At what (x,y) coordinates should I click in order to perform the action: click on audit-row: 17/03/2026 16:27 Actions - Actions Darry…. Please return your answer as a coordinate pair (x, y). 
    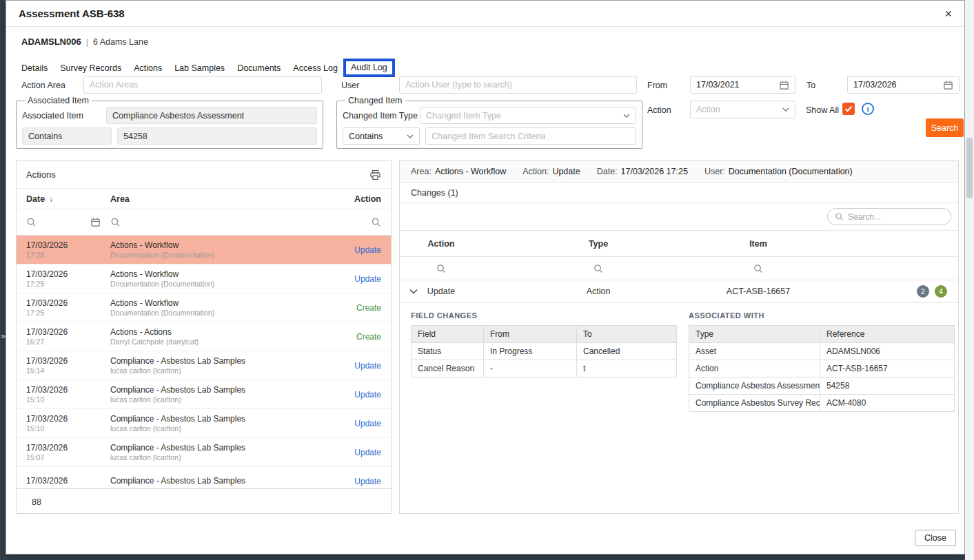
    Looking at the image, I should click on (204, 337).